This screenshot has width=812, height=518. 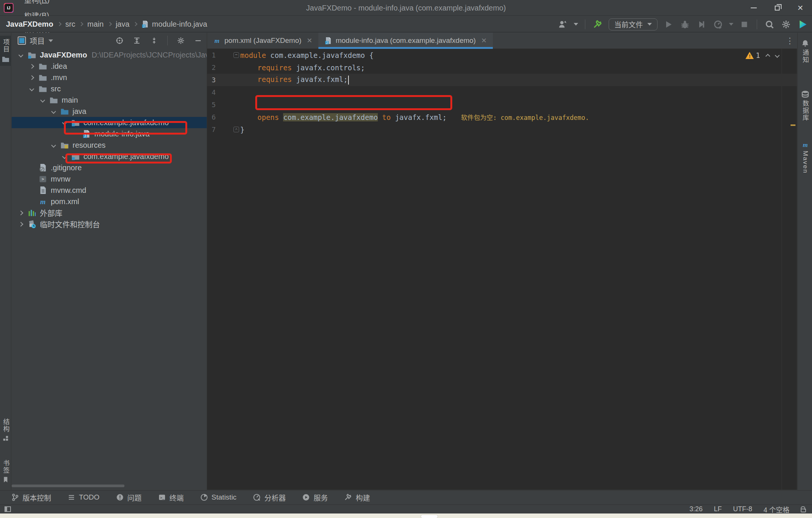 I want to click on tree-item-label: java, so click(x=80, y=111).